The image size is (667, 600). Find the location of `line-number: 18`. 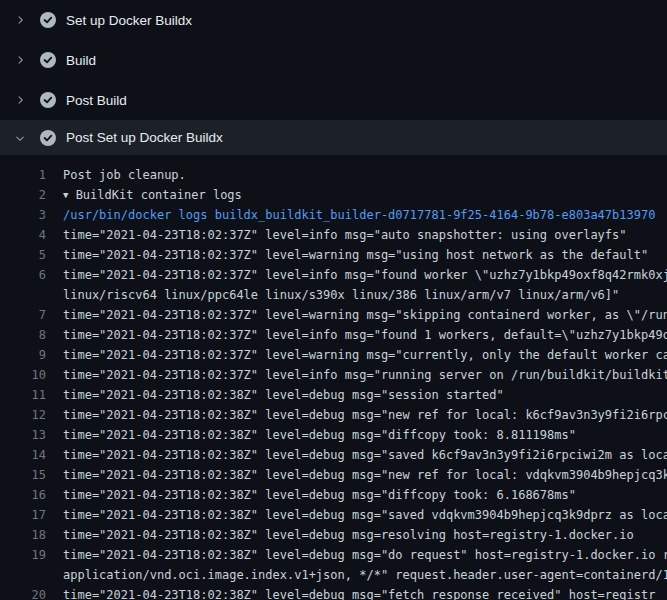

line-number: 18 is located at coordinates (23, 535).